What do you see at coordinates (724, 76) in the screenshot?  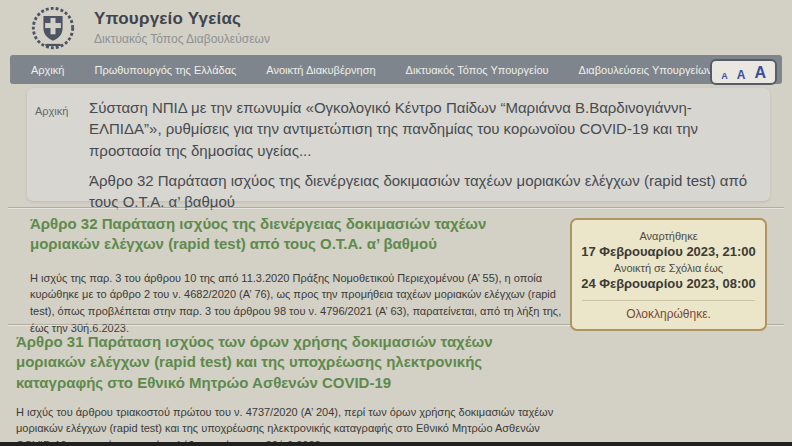 I see `font-size-small-button: A` at bounding box center [724, 76].